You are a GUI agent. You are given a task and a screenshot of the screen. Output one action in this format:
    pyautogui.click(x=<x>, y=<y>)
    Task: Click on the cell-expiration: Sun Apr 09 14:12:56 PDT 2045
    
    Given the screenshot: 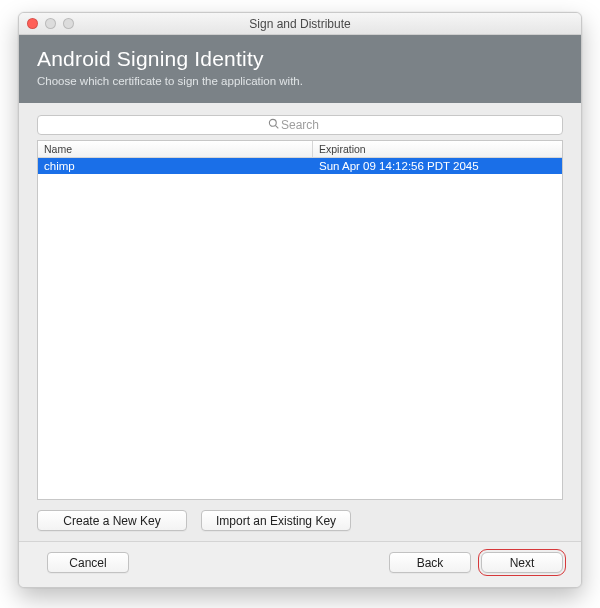 What is the action you would take?
    pyautogui.click(x=438, y=166)
    